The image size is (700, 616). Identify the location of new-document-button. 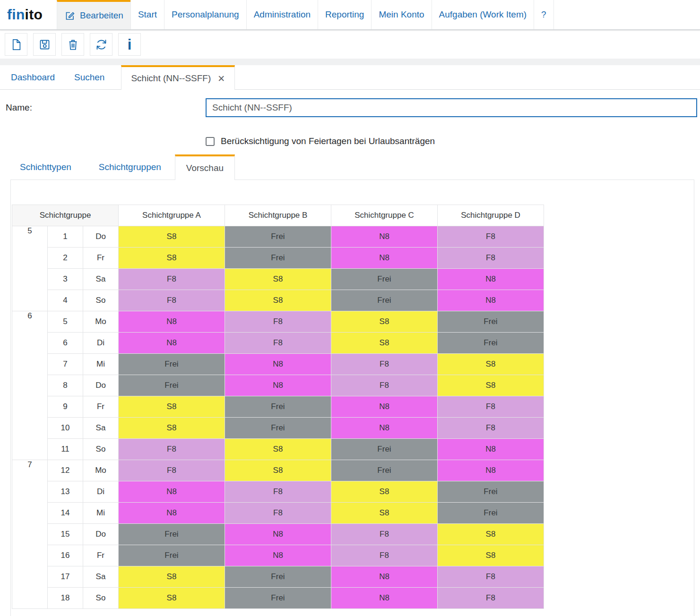
(16, 44).